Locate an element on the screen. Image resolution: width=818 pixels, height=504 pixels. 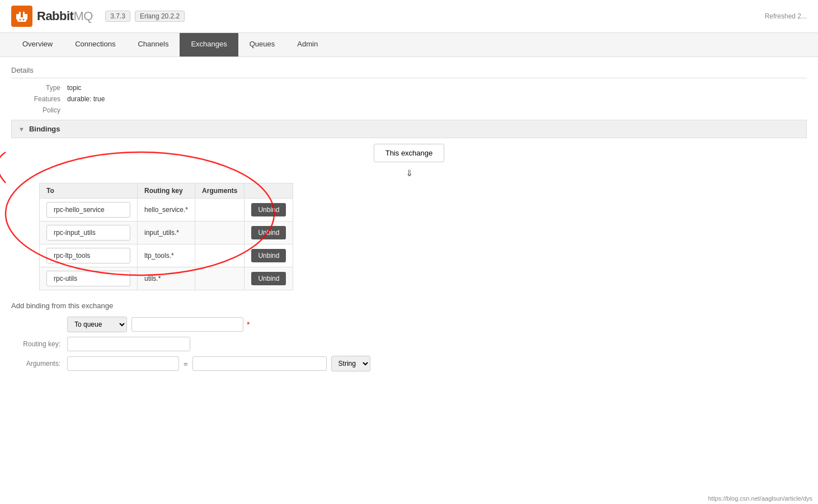
bindings-title: Bindings is located at coordinates (45, 129).